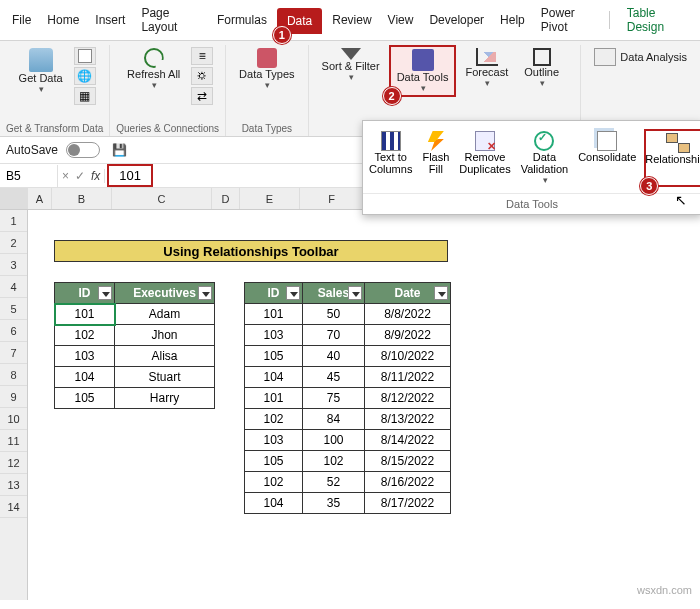 This screenshot has height=609, width=700. What do you see at coordinates (80, 176) in the screenshot?
I see `enter-icon: ✓` at bounding box center [80, 176].